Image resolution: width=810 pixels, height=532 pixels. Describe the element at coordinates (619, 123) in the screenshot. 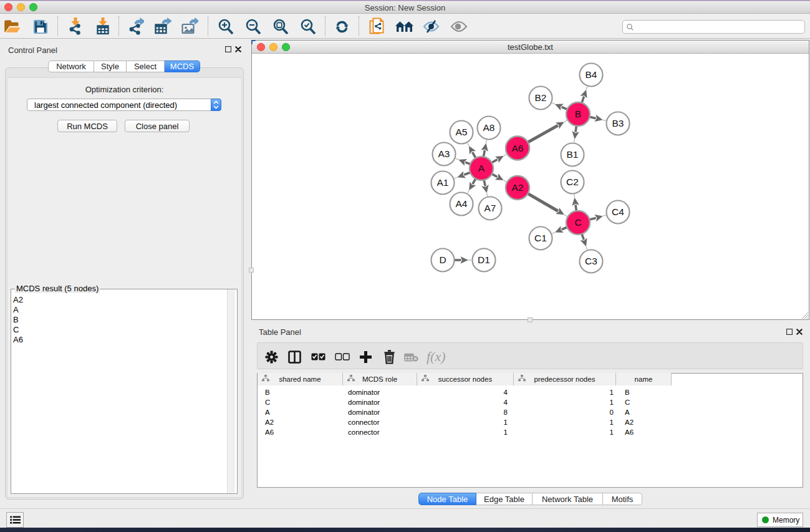

I see `svg-text: B3` at that location.